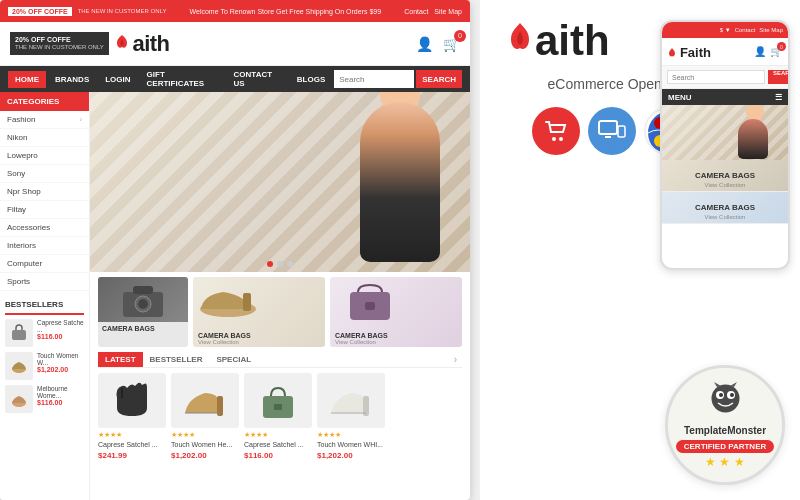  Describe the element at coordinates (726, 185) in the screenshot. I see `mobile-view-collection-1: View Collection` at that location.